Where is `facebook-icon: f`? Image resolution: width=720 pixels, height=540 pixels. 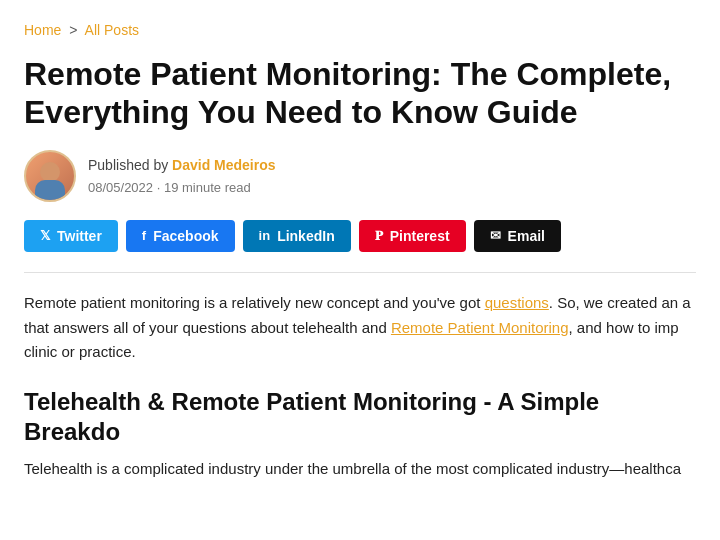 facebook-icon: f is located at coordinates (144, 236).